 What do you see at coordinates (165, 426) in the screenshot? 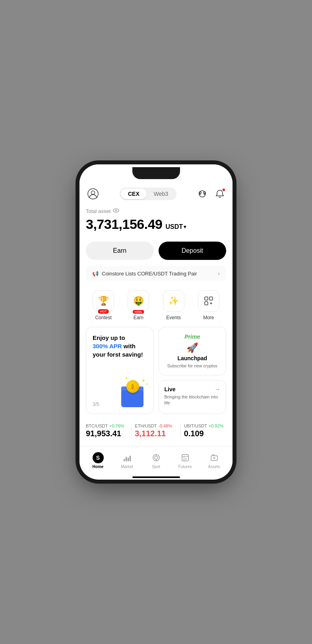
I see `eth-change: -0.48%` at bounding box center [165, 426].